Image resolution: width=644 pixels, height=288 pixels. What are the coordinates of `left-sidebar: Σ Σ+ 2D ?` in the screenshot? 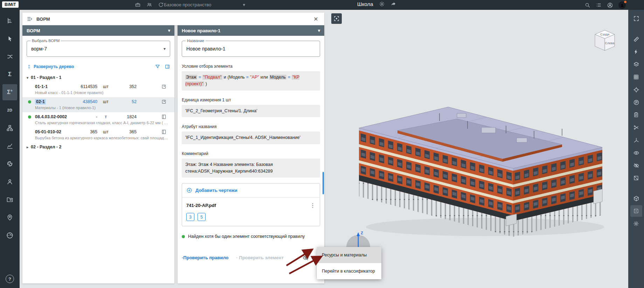 It's located at (10, 149).